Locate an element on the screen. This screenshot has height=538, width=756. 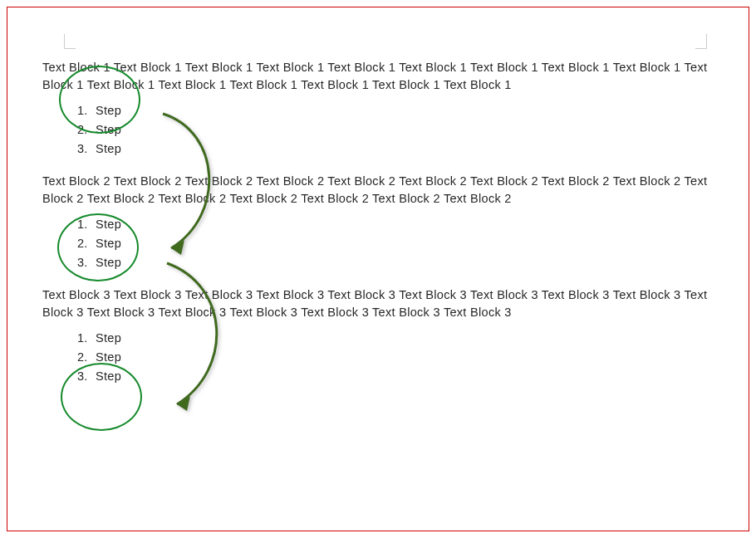
text-block-1: Text Block 1 Text Block 1 Text Block 1 T… is located at coordinates (378, 76).